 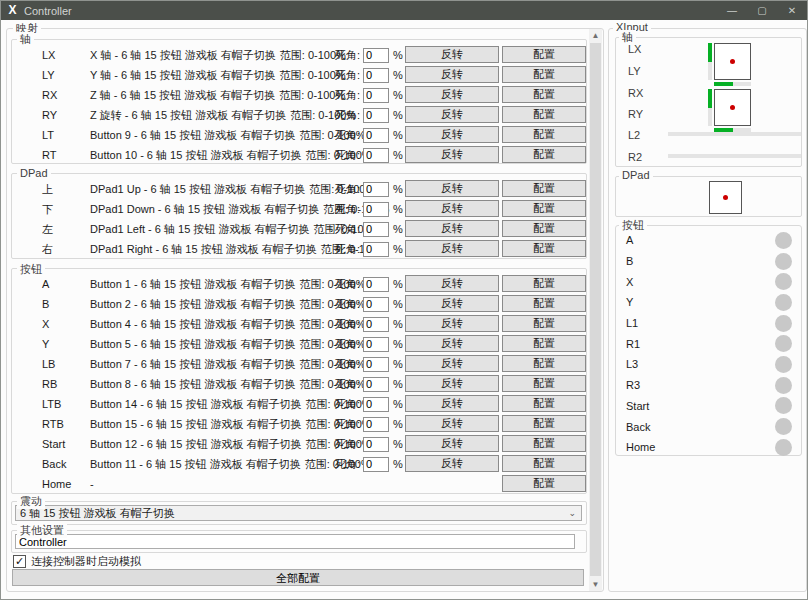 I want to click on mapping-description: DPad1 Down - 6 轴 15 按钮 游戏板 有帽子切换, so click(x=204, y=209).